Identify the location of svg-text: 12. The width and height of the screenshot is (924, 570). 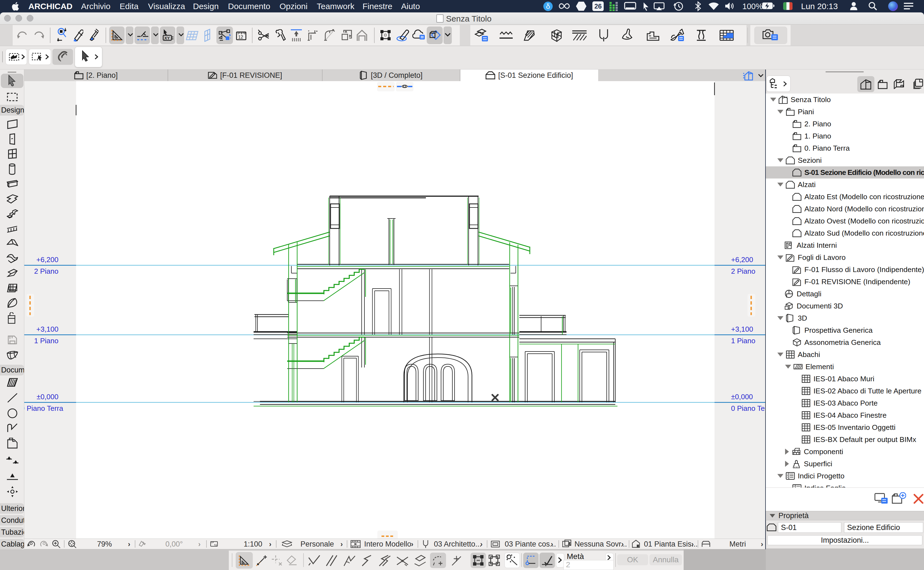
(240, 37).